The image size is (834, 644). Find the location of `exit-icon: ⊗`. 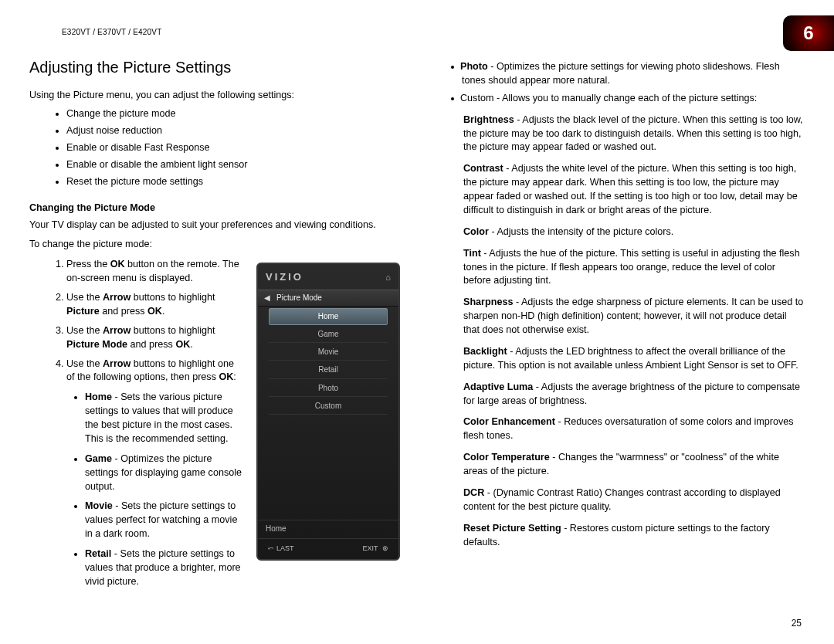

exit-icon: ⊗ is located at coordinates (385, 548).